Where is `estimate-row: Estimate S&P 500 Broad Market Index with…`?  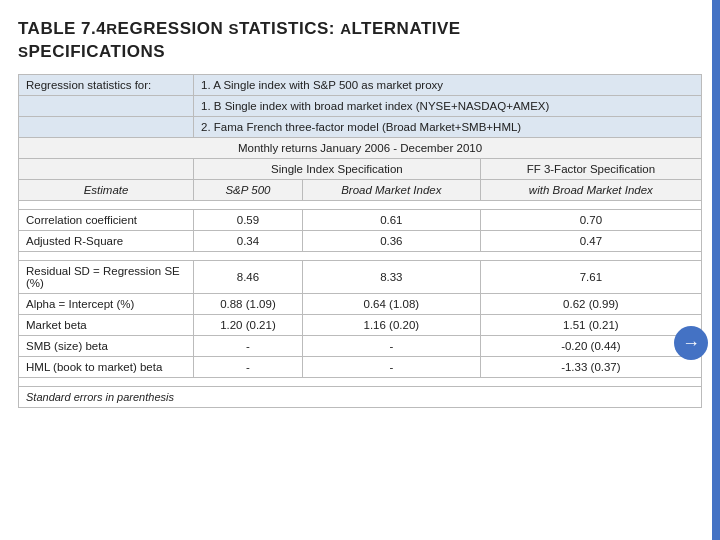 estimate-row: Estimate S&P 500 Broad Market Index with… is located at coordinates (360, 190).